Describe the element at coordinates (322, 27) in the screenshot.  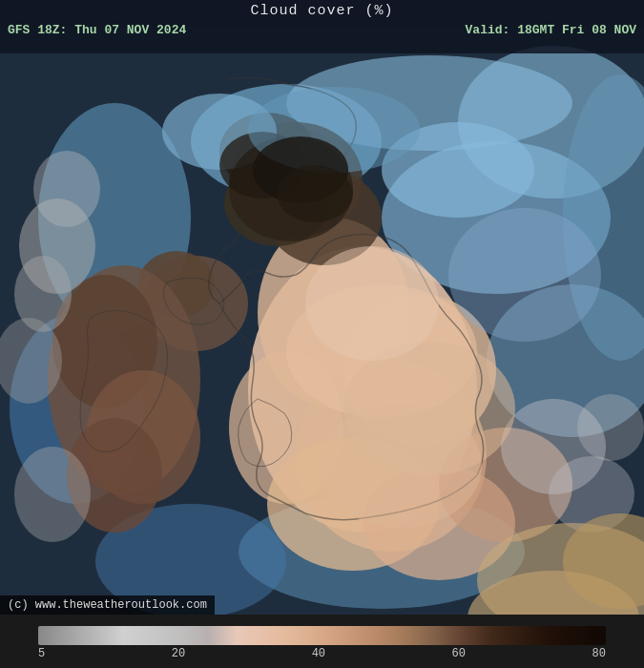
I see `header-bar: Cloud cover (%) GFS 18Z: Thu 07 NOV 2024…` at that location.